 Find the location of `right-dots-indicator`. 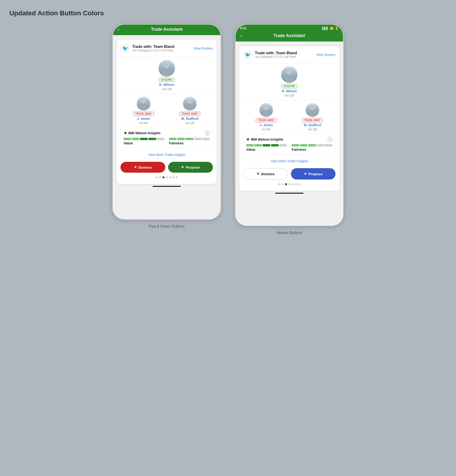

right-dots-indicator is located at coordinates (289, 184).